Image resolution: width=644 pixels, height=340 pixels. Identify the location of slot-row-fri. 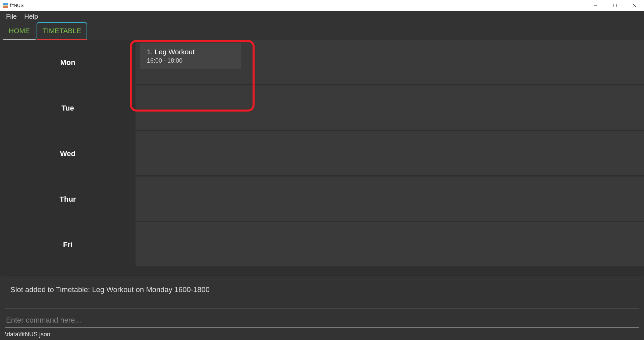
(390, 245).